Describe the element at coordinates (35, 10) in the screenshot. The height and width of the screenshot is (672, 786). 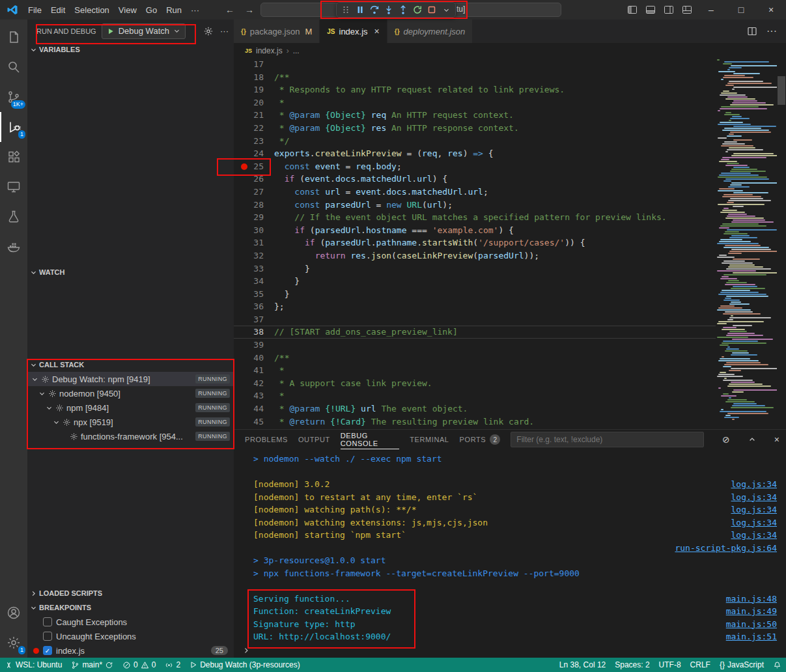
I see `menu-file: File` at that location.